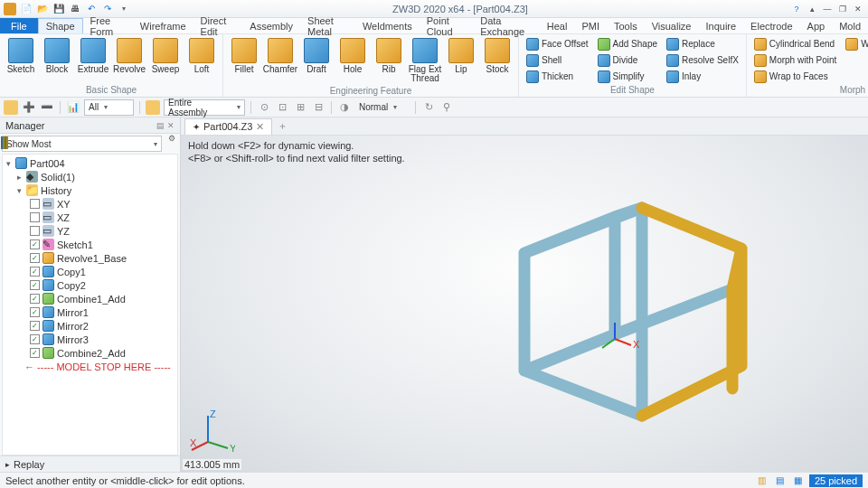 This screenshot has height=488, width=868. I want to click on tab-freeform: Free Form, so click(108, 25).